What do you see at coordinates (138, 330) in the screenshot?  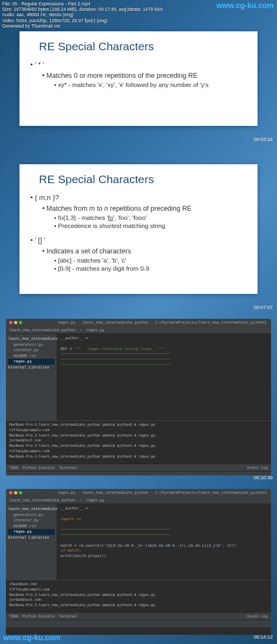 I see `ide1-breadcrumb: learn_now_intermediate_python › regex.py` at bounding box center [138, 330].